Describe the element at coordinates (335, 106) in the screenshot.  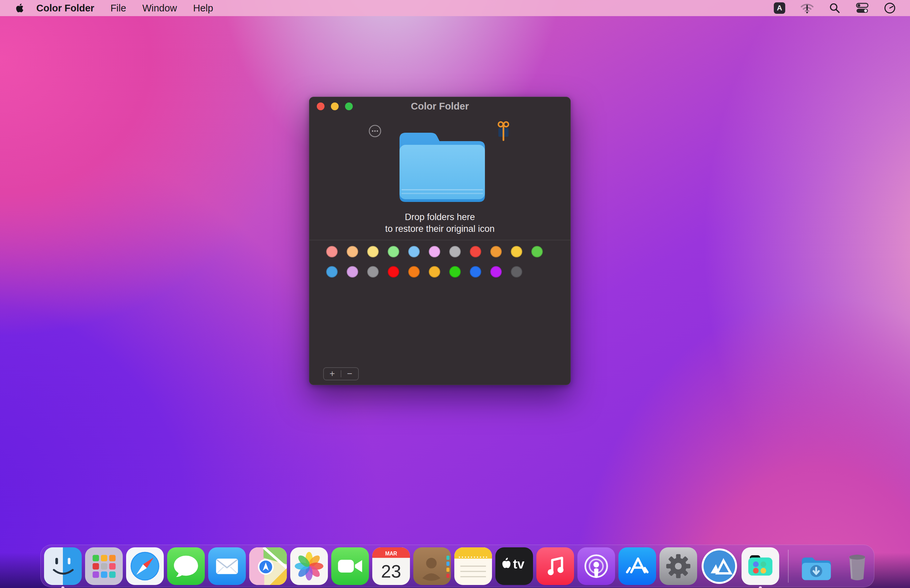
I see `minimize-button` at that location.